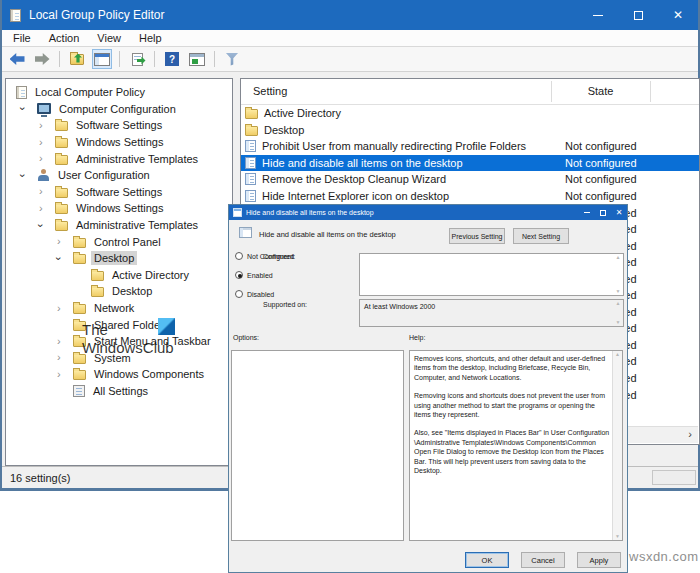 Image resolution: width=700 pixels, height=573 pixels. Describe the element at coordinates (512, 368) in the screenshot. I see `help-paragraph: Removes icons, shortcuts, and other defa…` at that location.